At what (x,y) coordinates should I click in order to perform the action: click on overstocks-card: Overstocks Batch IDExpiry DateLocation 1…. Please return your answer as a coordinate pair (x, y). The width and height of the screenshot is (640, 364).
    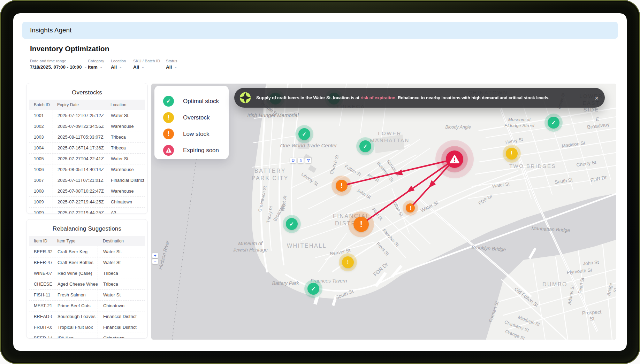
    Looking at the image, I should click on (87, 148).